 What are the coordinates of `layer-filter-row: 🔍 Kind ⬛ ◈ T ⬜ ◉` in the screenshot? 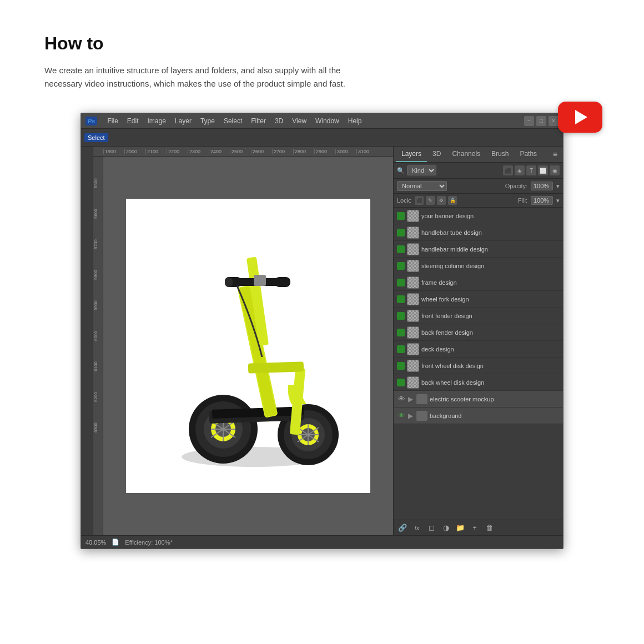 It's located at (479, 171).